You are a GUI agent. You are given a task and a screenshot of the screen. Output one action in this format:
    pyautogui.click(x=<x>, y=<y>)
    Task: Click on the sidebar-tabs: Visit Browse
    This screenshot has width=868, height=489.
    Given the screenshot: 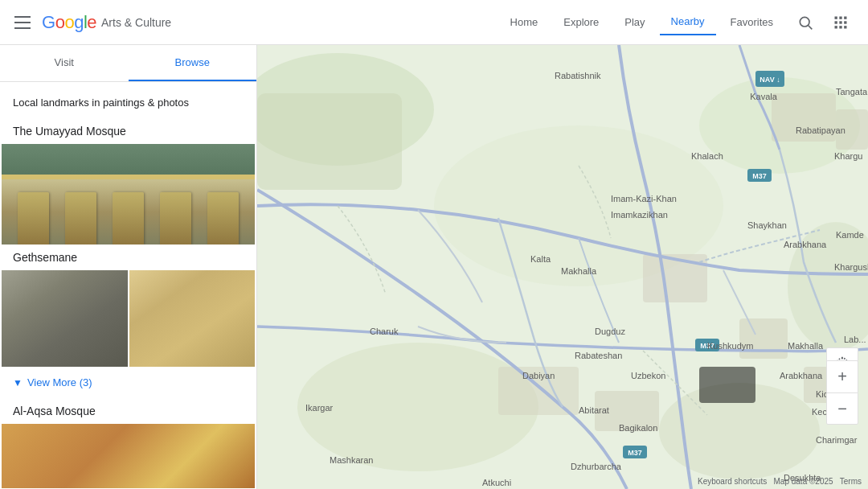 What is the action you would take?
    pyautogui.click(x=129, y=64)
    